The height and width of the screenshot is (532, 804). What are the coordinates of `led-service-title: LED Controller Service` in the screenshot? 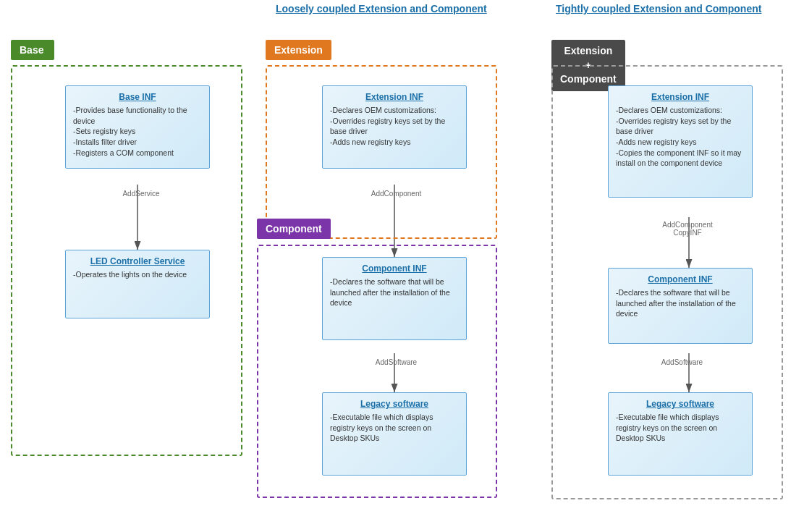 It's located at (137, 261).